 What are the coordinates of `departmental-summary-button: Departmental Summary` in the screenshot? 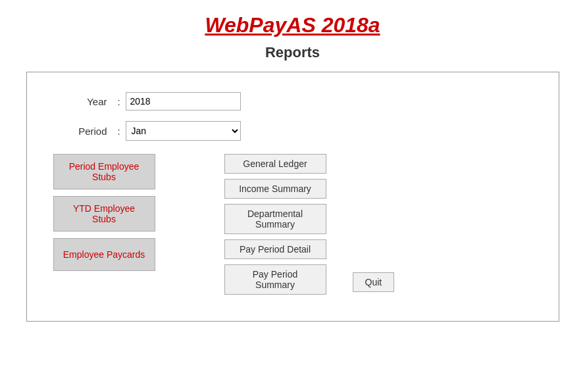 It's located at (275, 219).